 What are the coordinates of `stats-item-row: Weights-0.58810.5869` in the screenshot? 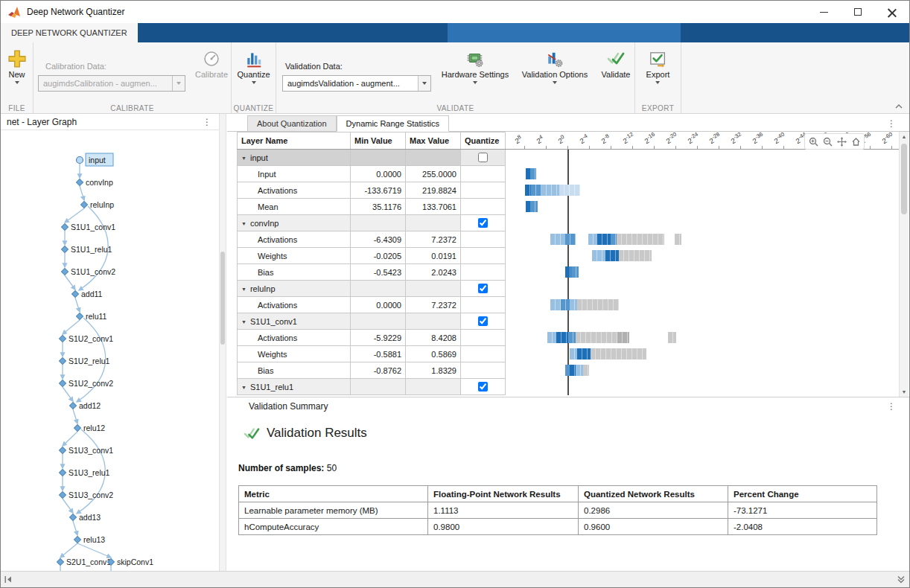 It's located at (372, 354).